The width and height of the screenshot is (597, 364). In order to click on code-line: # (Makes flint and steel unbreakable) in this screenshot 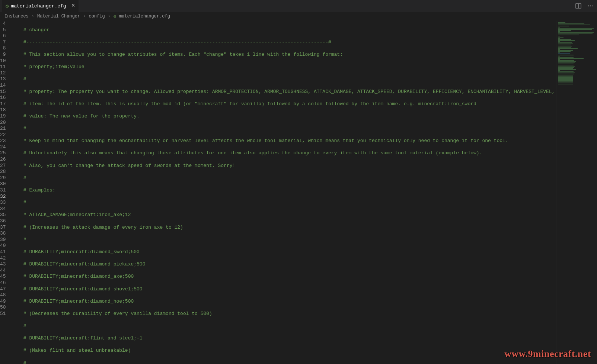, I will do `click(284, 351)`.